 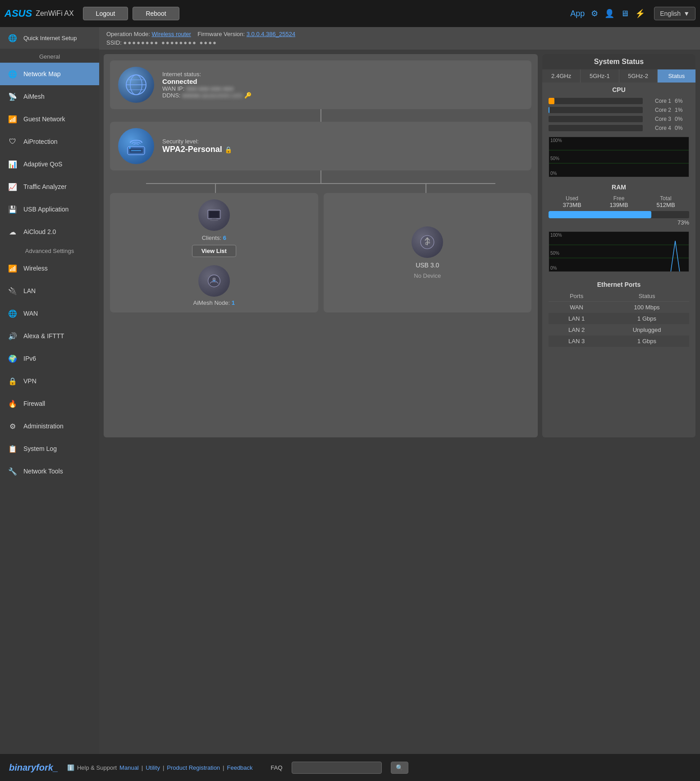 What do you see at coordinates (549, 110) in the screenshot?
I see `cpu-core-2-bar-fill` at bounding box center [549, 110].